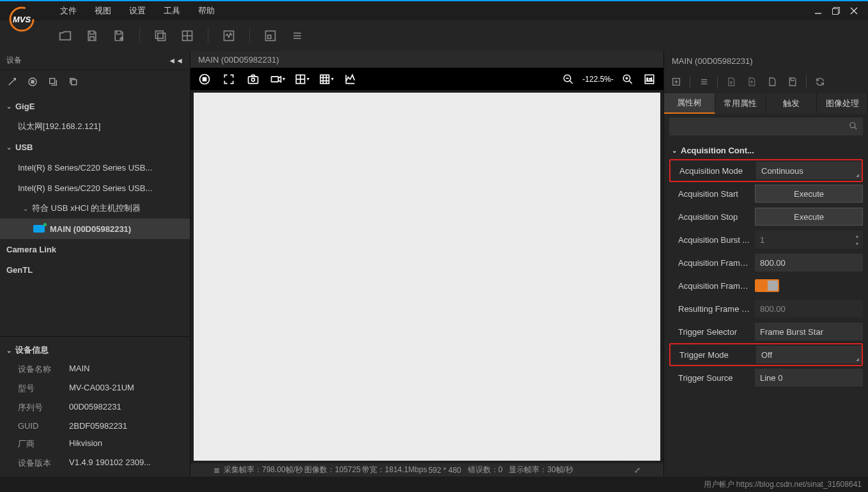 The image size is (868, 492). I want to click on tree-gentl: GenTL, so click(95, 270).